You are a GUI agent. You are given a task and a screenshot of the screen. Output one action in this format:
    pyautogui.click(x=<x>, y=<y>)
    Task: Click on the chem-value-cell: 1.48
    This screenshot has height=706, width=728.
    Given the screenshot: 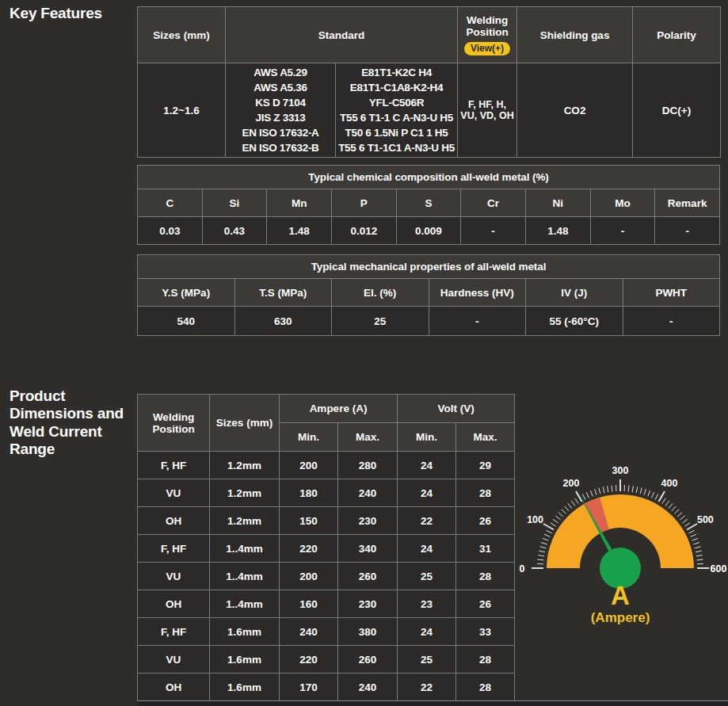 What is the action you would take?
    pyautogui.click(x=558, y=231)
    